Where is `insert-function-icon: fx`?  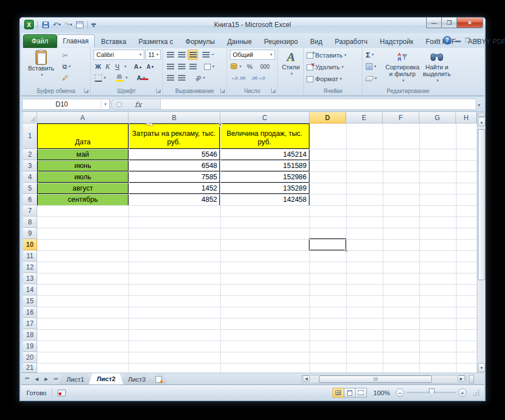 insert-function-icon: fx is located at coordinates (138, 105).